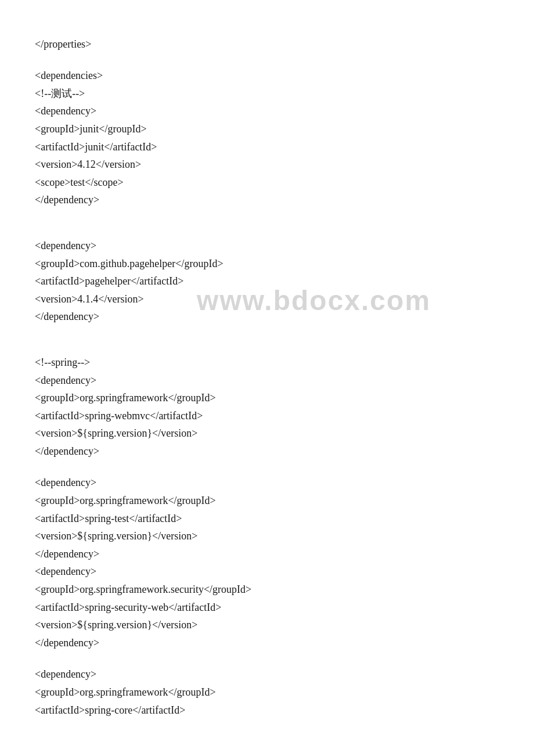 The width and height of the screenshot is (534, 756). I want to click on code-line: </properties>, so click(267, 44).